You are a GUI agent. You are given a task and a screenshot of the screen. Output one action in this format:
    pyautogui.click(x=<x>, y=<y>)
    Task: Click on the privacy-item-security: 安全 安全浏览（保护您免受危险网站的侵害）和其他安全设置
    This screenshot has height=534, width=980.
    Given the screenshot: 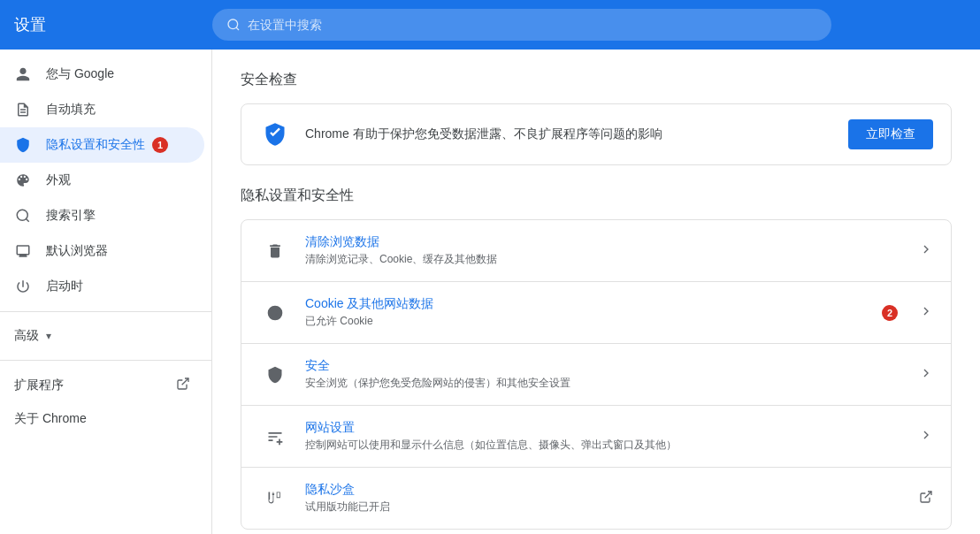 What is the action you would take?
    pyautogui.click(x=596, y=375)
    